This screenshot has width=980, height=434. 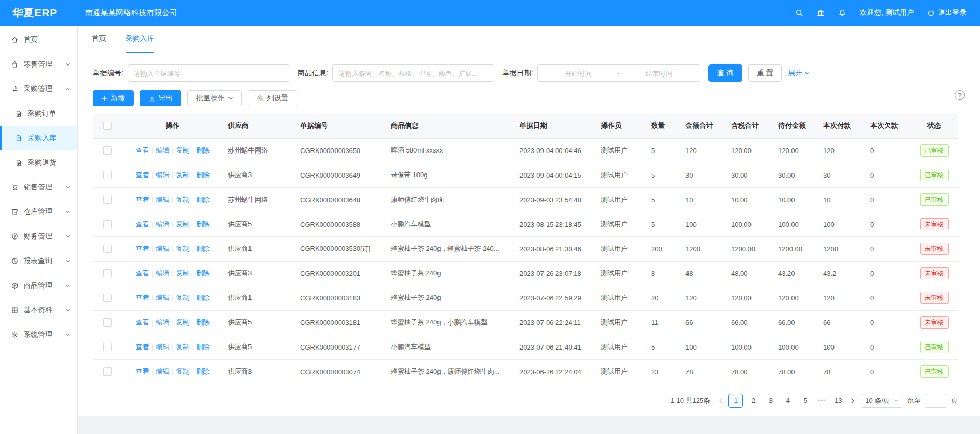 I want to click on bill-no-input, so click(x=208, y=73).